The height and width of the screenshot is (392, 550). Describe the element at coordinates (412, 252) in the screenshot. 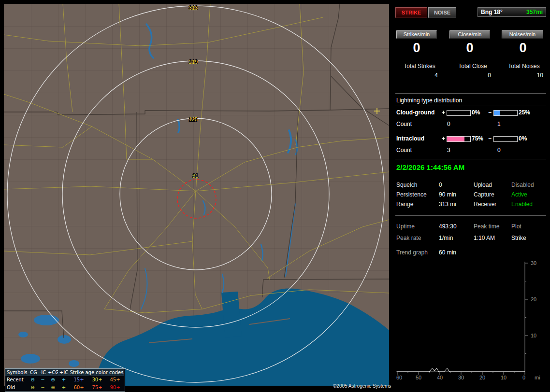

I see `trend-graph-label: Trend graph` at that location.